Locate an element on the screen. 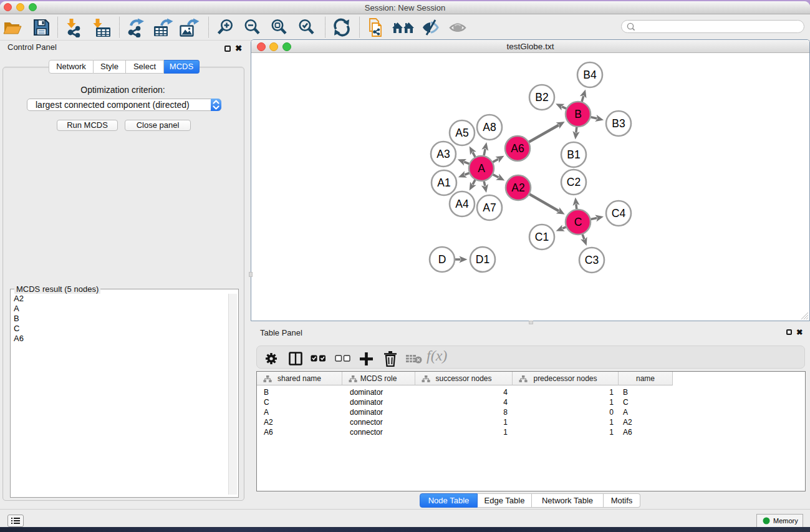  svg-text: A3 is located at coordinates (443, 154).